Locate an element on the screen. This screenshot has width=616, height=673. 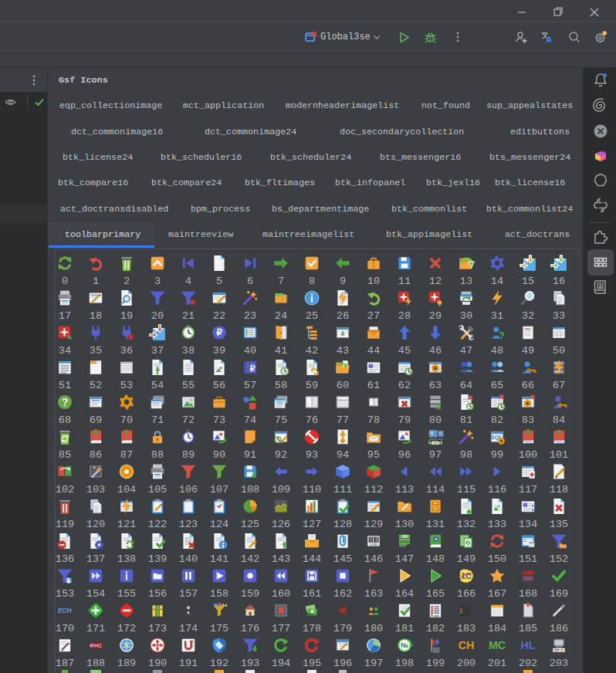
svg-text: 12345 is located at coordinates (374, 545).